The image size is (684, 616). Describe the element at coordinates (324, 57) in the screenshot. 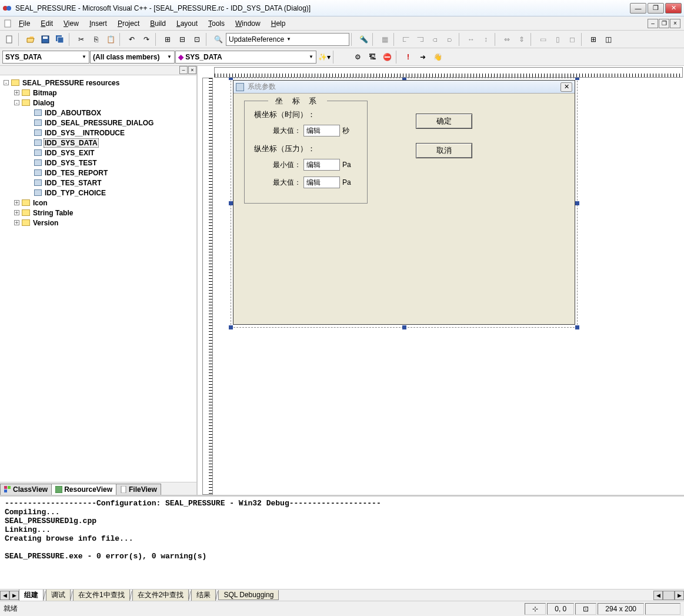

I see `wizard-action-button: ✨▾` at that location.